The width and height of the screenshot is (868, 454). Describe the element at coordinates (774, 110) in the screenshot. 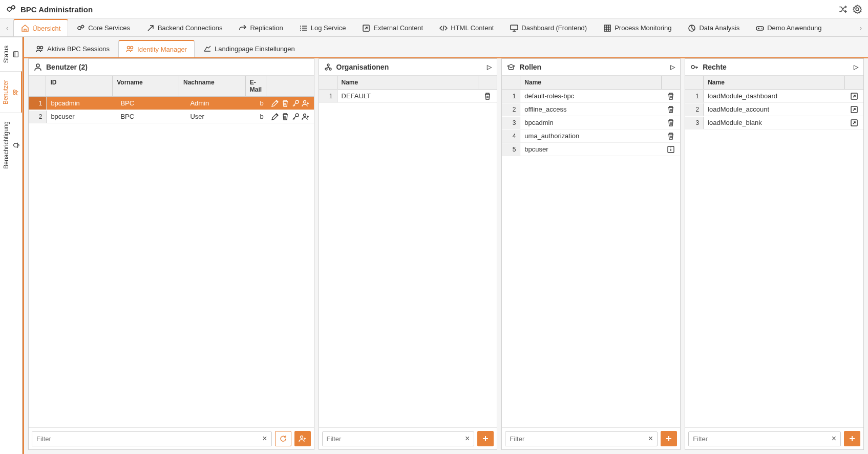

I see `cell-name: loadModule_account` at that location.